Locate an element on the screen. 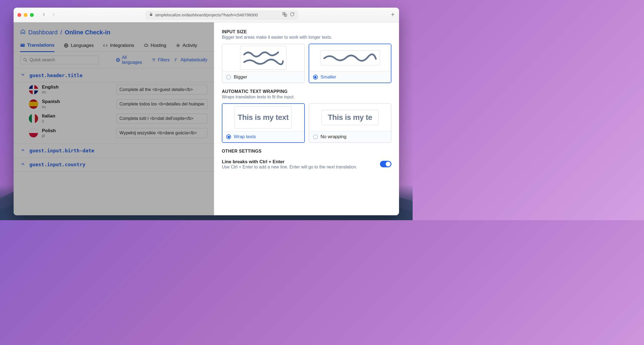  key-name: guest.input.birth-date is located at coordinates (62, 150).